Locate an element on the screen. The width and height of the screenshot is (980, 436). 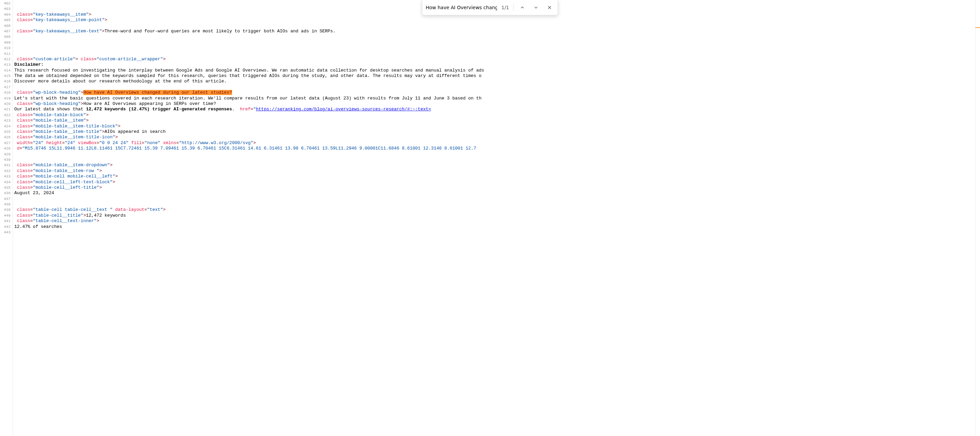
separator is located at coordinates (514, 8).